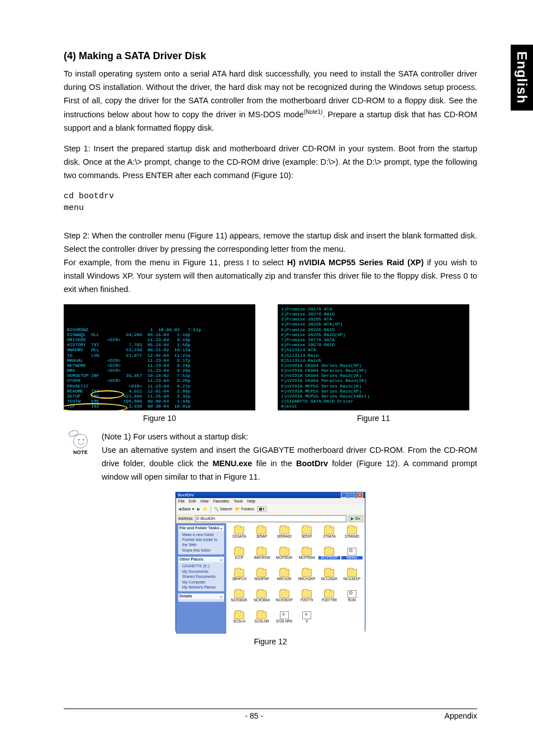 The width and height of the screenshot is (533, 756). I want to click on file-item: NRCH2K, so click(284, 578).